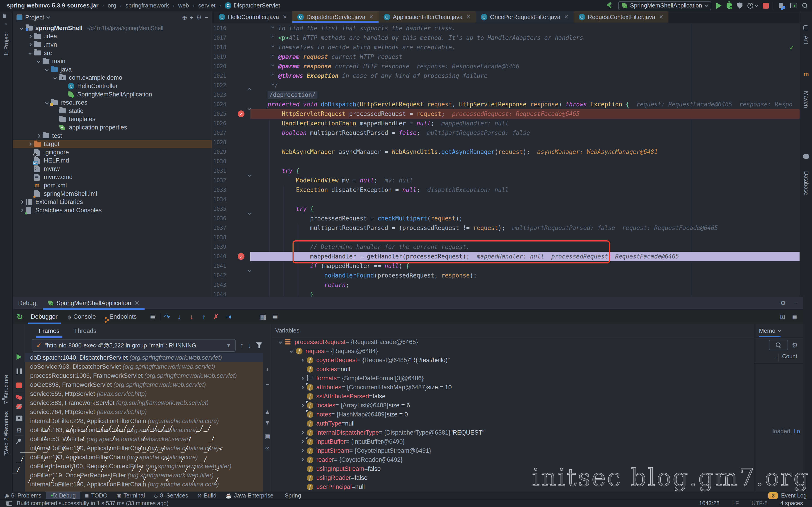 This screenshot has width=812, height=507. Describe the element at coordinates (513, 487) in the screenshot. I see `variable-row-userPrincipal: fuserPrincipal = null` at that location.